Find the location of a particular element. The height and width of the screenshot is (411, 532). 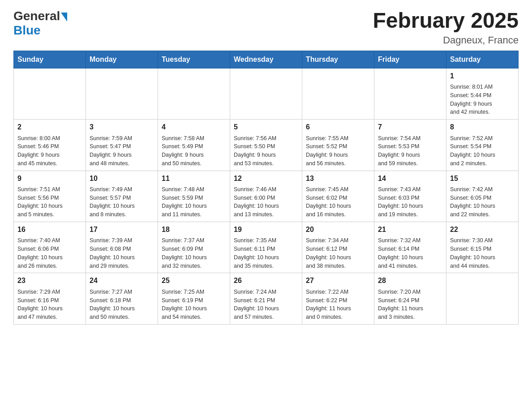

day-info: Sunrise: 7:45 AMSunset: 6:02 PMDaylight:… is located at coordinates (329, 202).